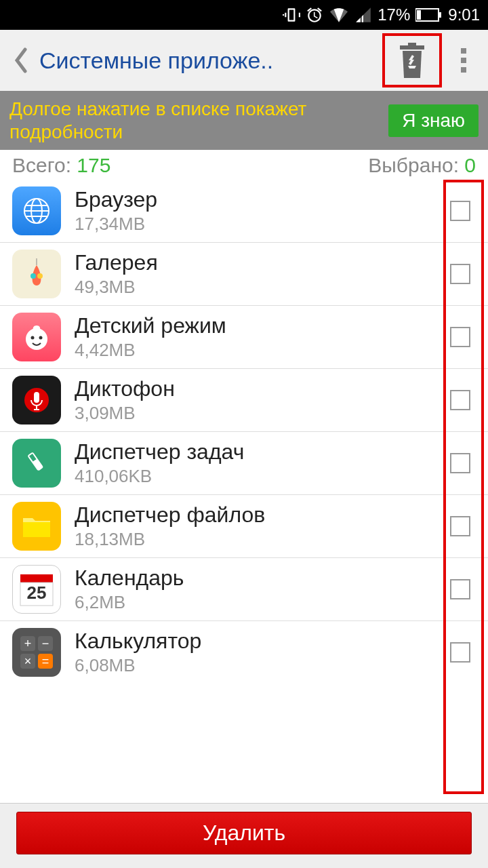 This screenshot has width=488, height=868. Describe the element at coordinates (244, 212) in the screenshot. I see `list-item: Браузер17,34MB` at that location.